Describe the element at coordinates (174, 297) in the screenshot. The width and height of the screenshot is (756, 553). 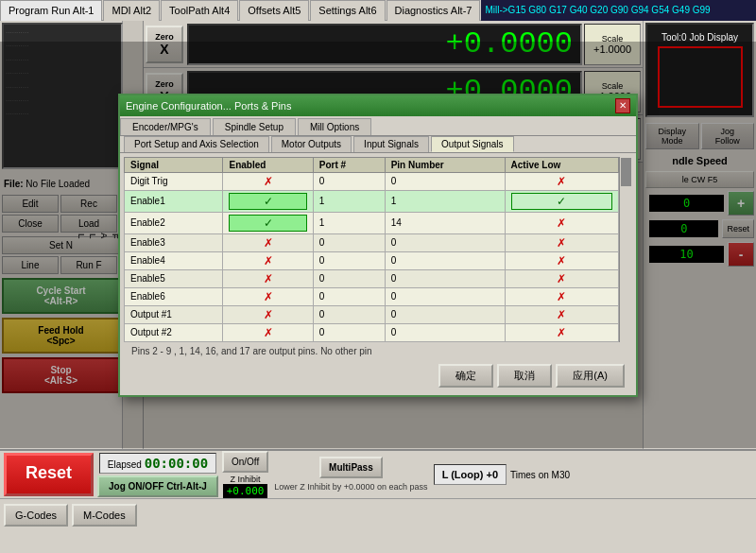
I see `signal-cell: Enable6` at that location.